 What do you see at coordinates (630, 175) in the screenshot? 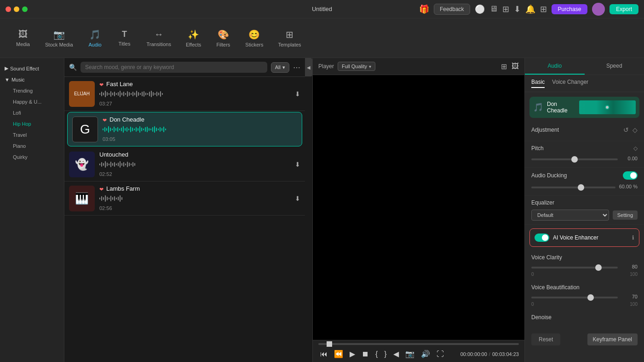
I see `audio-ducking-toggle` at bounding box center [630, 175].